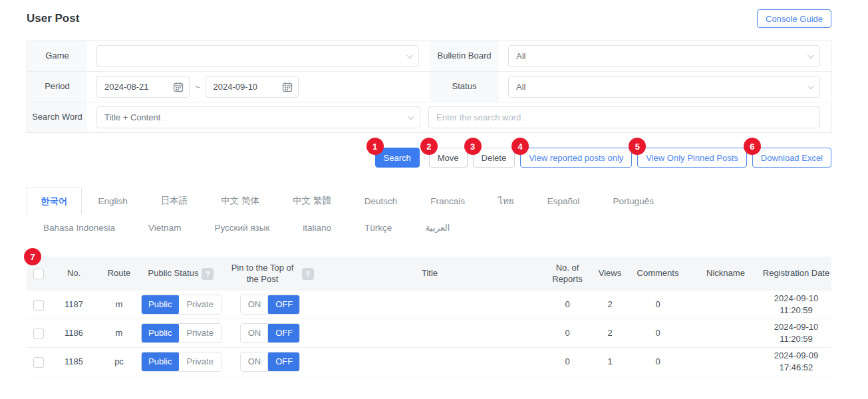 Image resolution: width=868 pixels, height=399 pixels. Describe the element at coordinates (429, 158) in the screenshot. I see `action-button-row: 1 Search 2 Move 3 Delete 4 View reported…` at that location.